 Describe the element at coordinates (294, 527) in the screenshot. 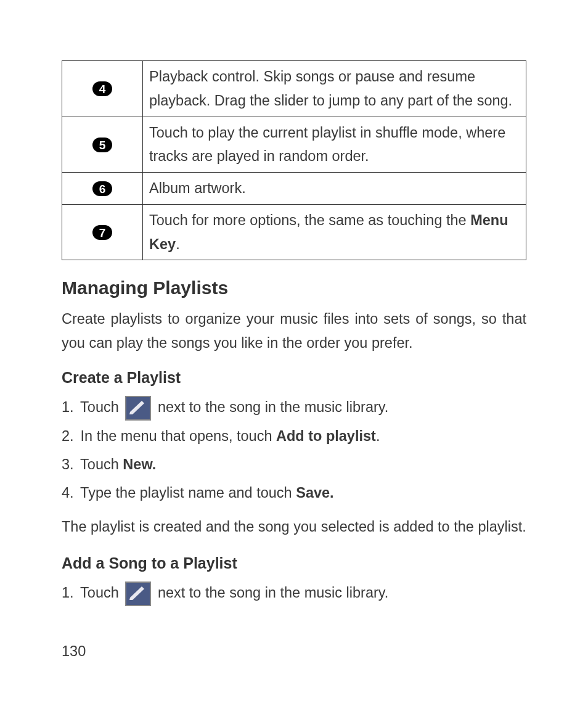

I see `after-steps-text: The playlist is created and the song you…` at that location.